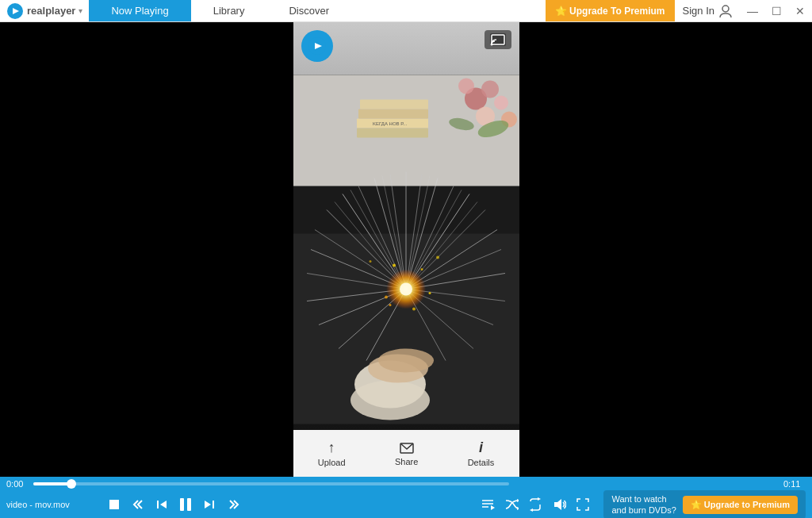 The height and width of the screenshot is (518, 812). What do you see at coordinates (800, 11) in the screenshot?
I see `close-button: ✕` at bounding box center [800, 11].